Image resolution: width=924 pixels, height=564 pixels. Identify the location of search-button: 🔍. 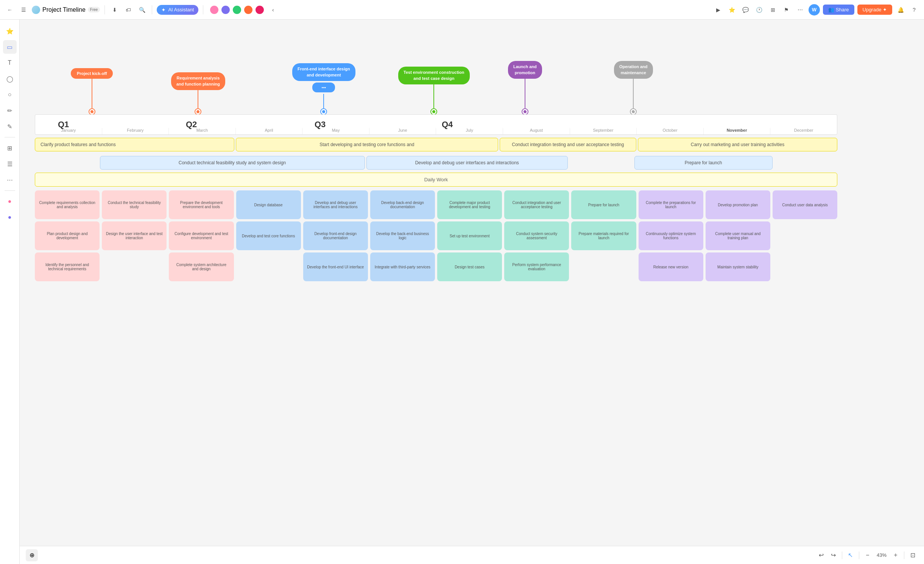
(142, 10).